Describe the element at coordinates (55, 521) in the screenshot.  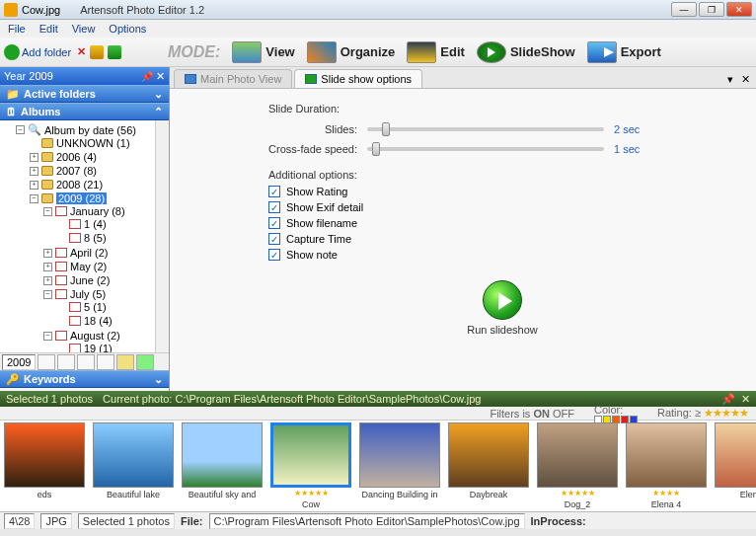
I see `status-ext: JPG` at that location.